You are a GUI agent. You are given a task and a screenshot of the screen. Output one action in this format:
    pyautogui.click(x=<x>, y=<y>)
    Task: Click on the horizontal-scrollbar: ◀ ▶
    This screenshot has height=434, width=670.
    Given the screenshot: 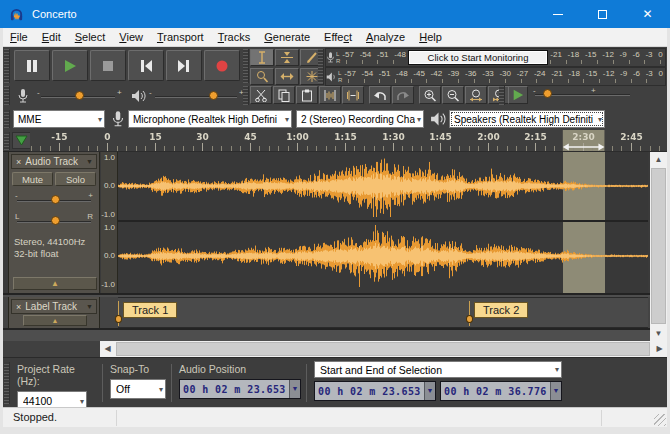 What is the action you would take?
    pyautogui.click(x=384, y=349)
    